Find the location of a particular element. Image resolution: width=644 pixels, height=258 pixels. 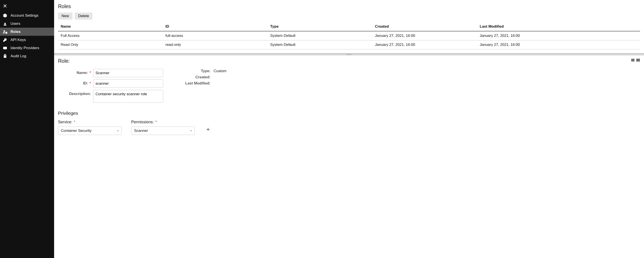

new-button: New is located at coordinates (65, 16).